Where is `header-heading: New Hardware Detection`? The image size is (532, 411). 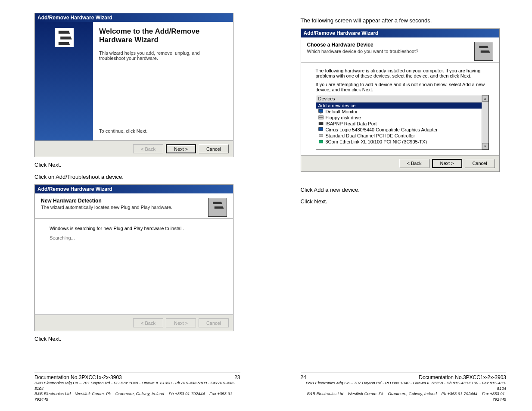 header-heading: New Hardware Detection is located at coordinates (123, 201).